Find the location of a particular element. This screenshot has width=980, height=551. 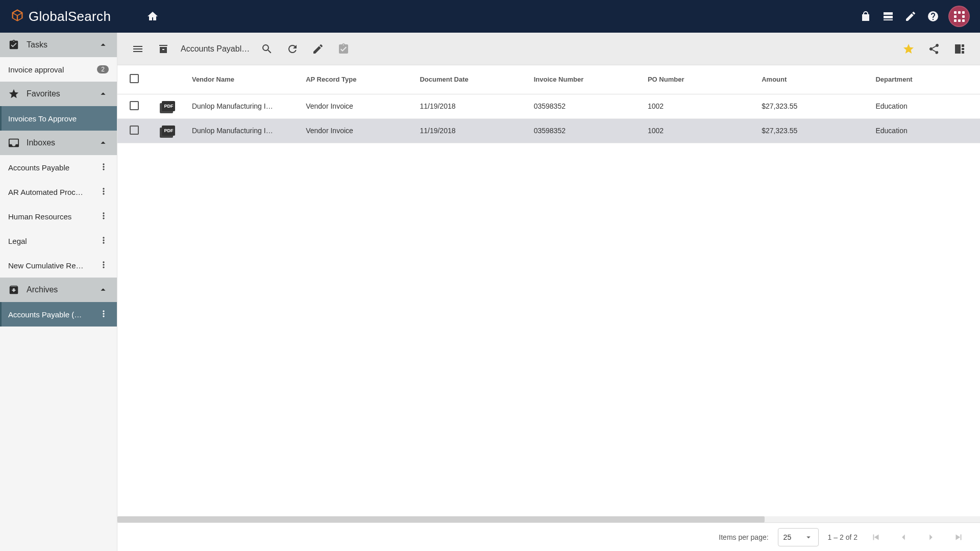

edit-button is located at coordinates (318, 49).